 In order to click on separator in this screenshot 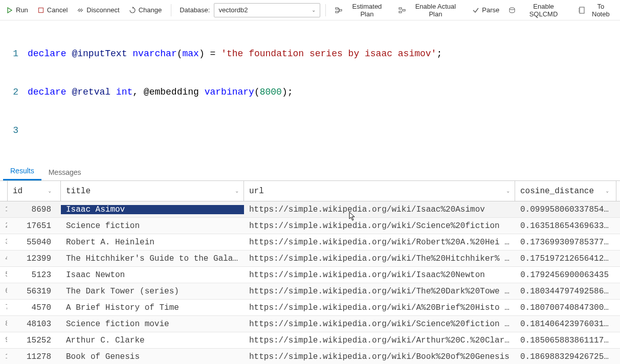, I will do `click(325, 10)`.